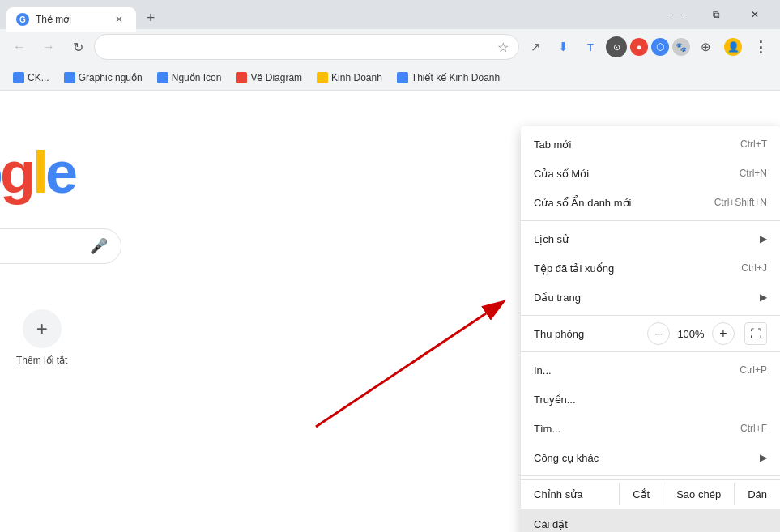 This screenshot has height=532, width=780. What do you see at coordinates (753, 428) in the screenshot?
I see `menu-item-find-shortcut: Ctrl+F` at bounding box center [753, 428].